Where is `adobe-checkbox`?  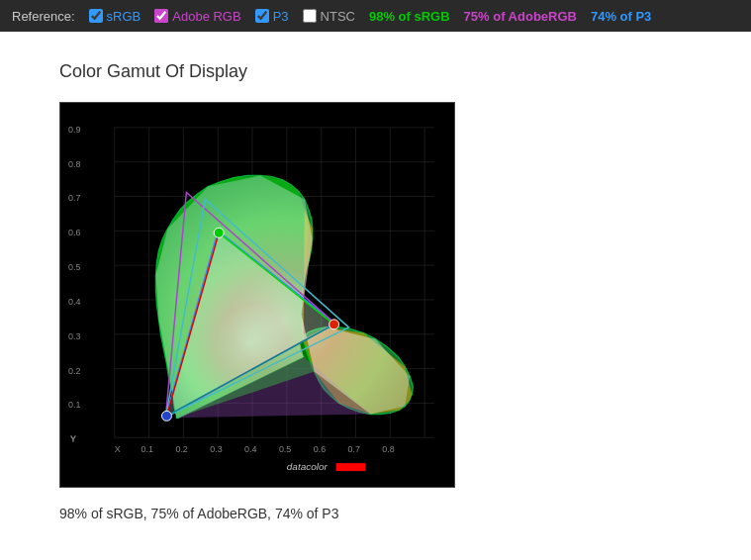 adobe-checkbox is located at coordinates (161, 16).